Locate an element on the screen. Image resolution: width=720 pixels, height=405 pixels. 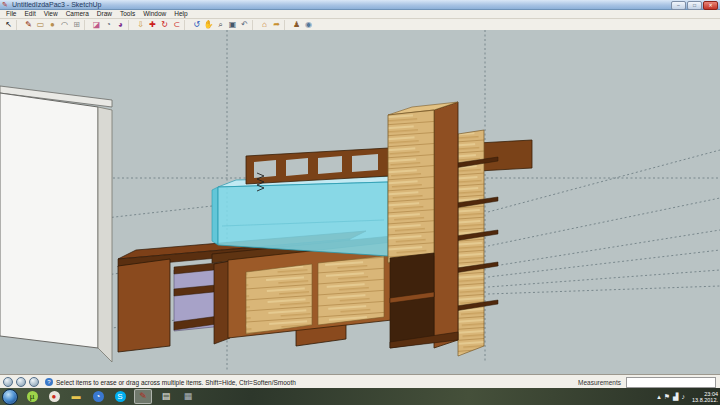
title-bar: ✎ UntitledIzdaPac3 - SketchUp – □ ✕ is located at coordinates (360, 5).